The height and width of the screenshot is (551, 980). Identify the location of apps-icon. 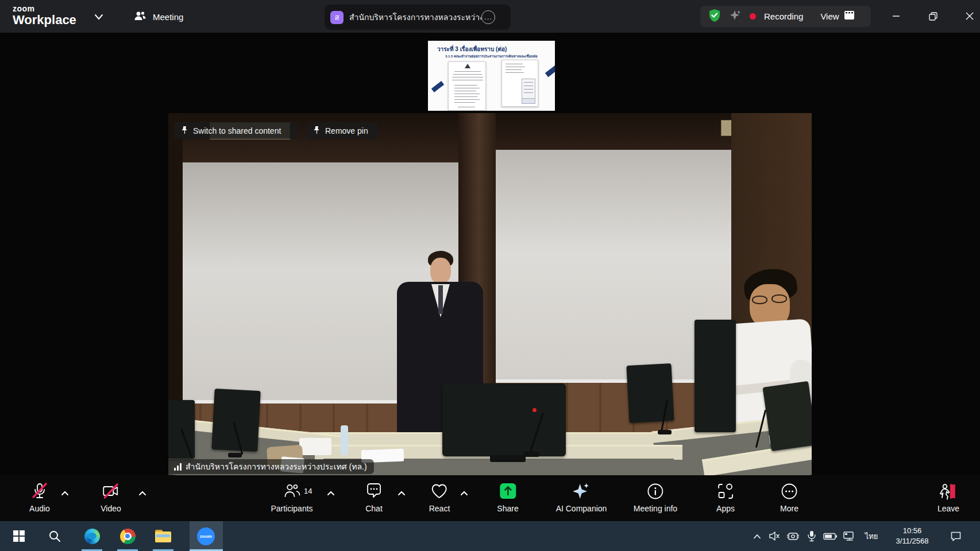
(726, 491).